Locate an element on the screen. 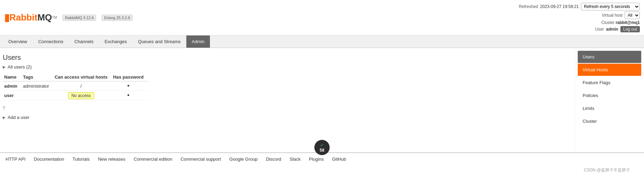  vhost-select: All / is located at coordinates (632, 15).